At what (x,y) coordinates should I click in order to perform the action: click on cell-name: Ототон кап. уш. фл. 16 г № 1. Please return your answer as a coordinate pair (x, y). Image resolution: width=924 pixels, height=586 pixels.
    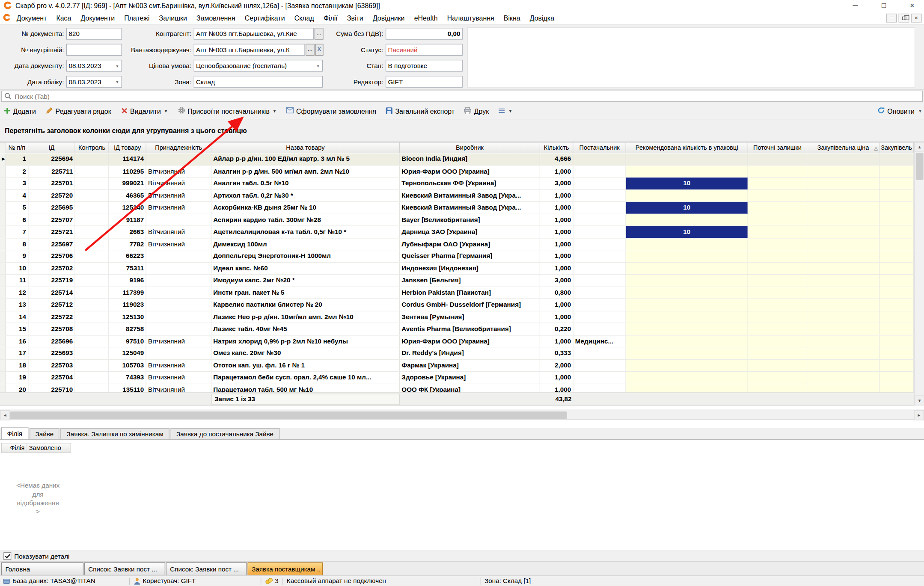
    Looking at the image, I should click on (306, 365).